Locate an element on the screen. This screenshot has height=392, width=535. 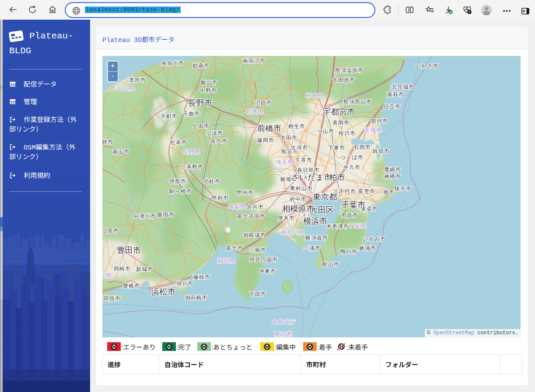
svg-text: 神奈川県 is located at coordinates (292, 232).